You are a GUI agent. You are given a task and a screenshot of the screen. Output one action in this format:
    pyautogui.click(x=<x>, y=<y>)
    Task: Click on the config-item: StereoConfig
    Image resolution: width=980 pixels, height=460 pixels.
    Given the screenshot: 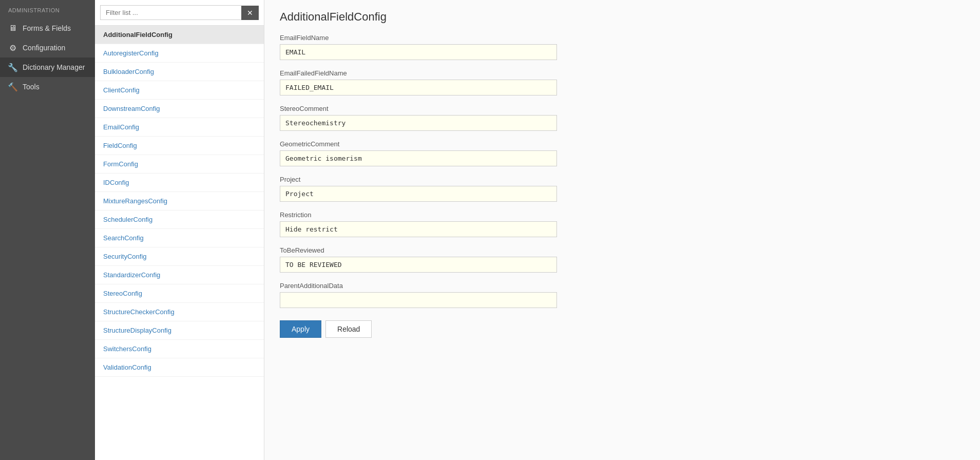 What is the action you would take?
    pyautogui.click(x=180, y=294)
    